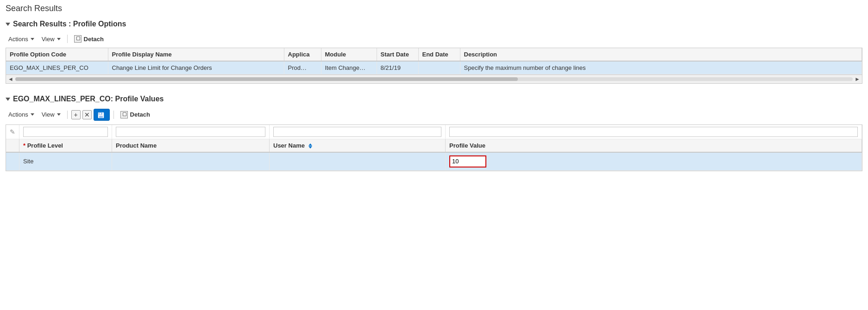 The image size is (868, 310). I want to click on detach-icon-section2, so click(124, 115).